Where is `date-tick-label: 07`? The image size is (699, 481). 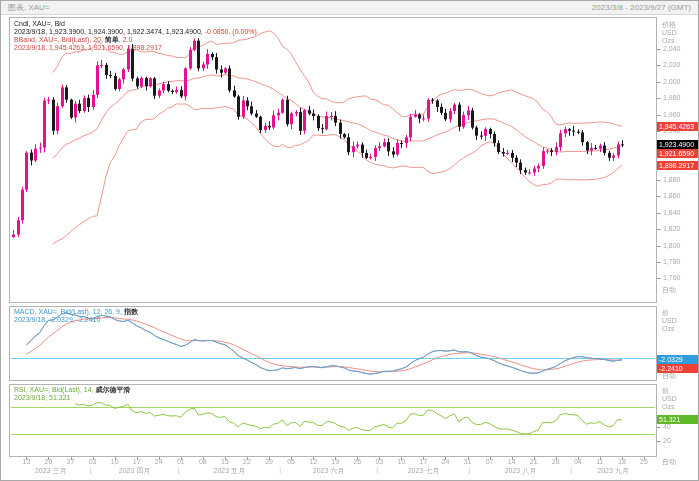 date-tick-label: 07 is located at coordinates (490, 462).